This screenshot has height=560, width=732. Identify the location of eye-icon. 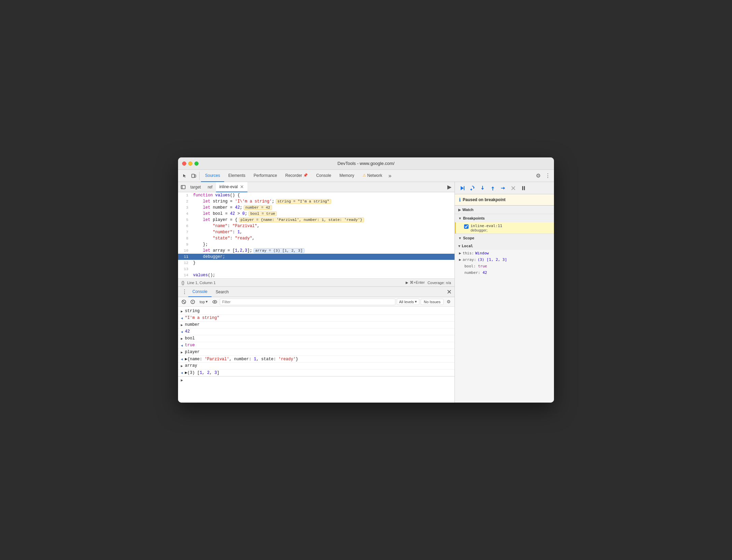
(215, 302).